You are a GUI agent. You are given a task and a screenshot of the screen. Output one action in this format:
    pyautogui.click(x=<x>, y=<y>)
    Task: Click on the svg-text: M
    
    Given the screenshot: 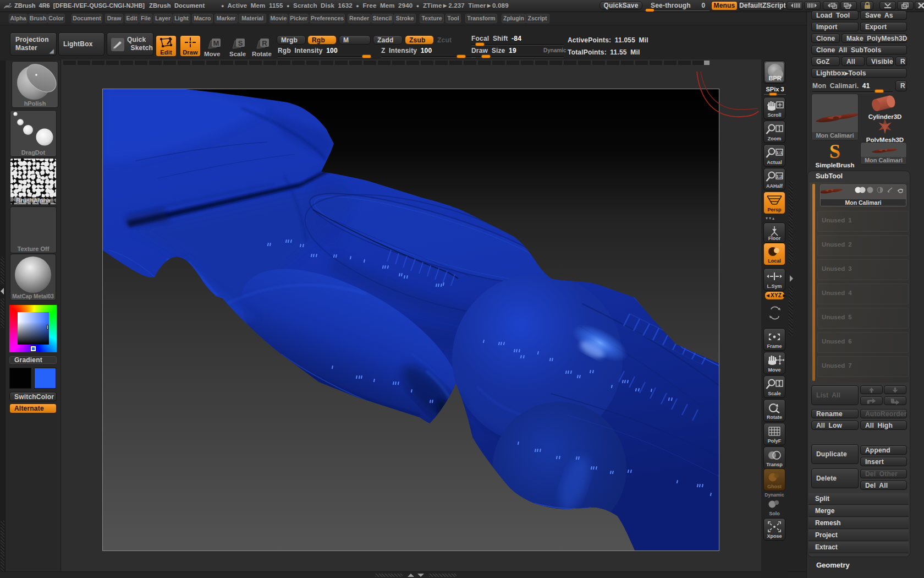 What is the action you would take?
    pyautogui.click(x=217, y=43)
    